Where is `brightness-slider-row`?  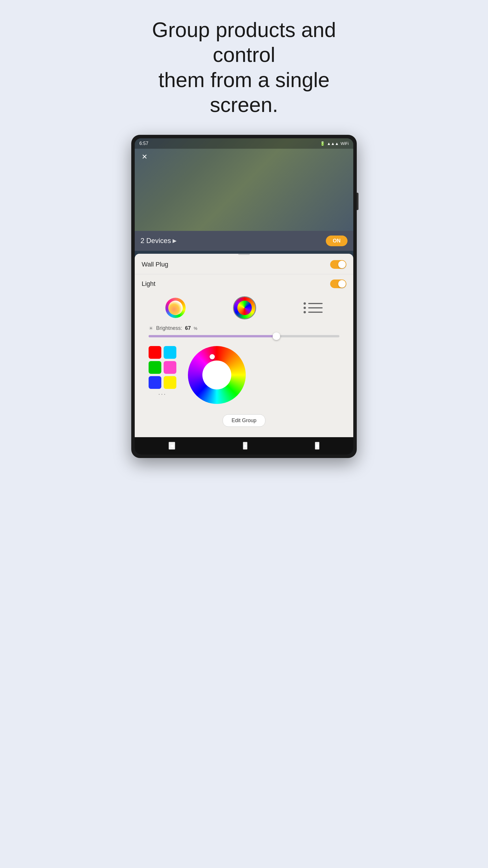 brightness-slider-row is located at coordinates (244, 339).